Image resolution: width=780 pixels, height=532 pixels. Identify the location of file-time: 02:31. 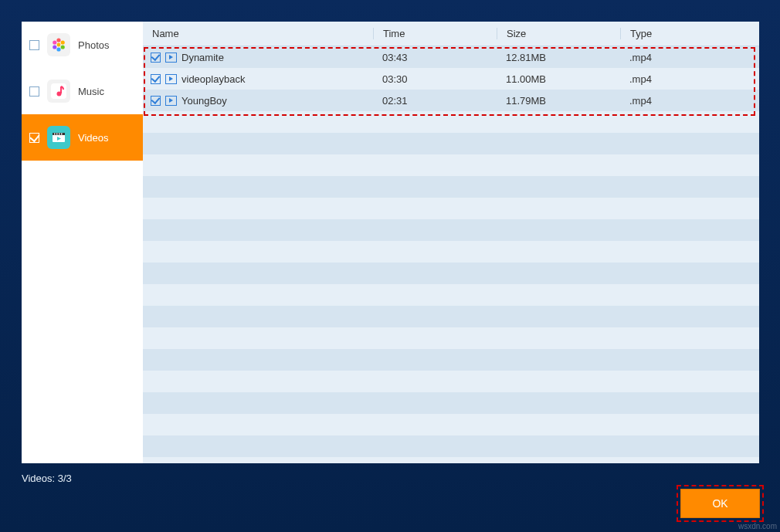
(435, 100).